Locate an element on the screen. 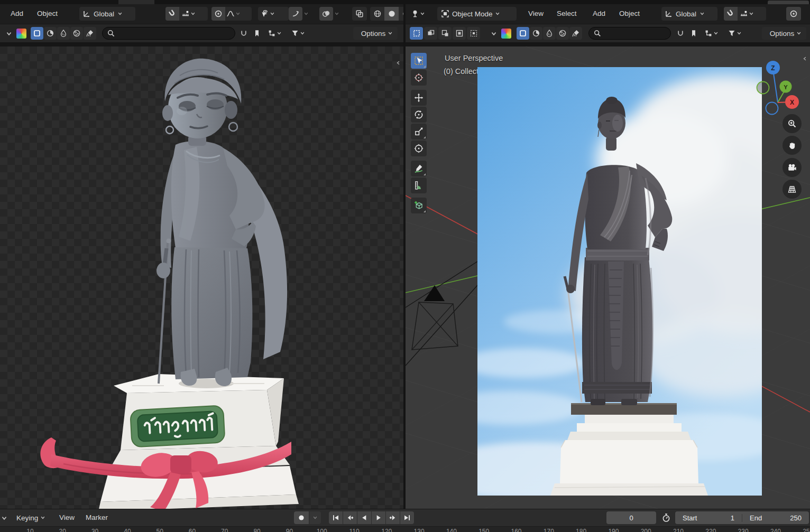 The height and width of the screenshot is (532, 810). tool-scale is located at coordinates (419, 132).